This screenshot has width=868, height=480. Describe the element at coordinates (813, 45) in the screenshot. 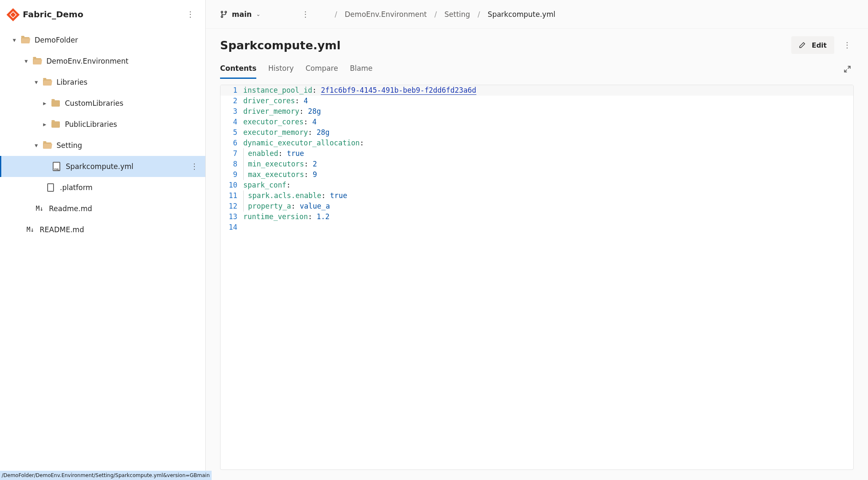

I see `edit-button: Edit` at that location.